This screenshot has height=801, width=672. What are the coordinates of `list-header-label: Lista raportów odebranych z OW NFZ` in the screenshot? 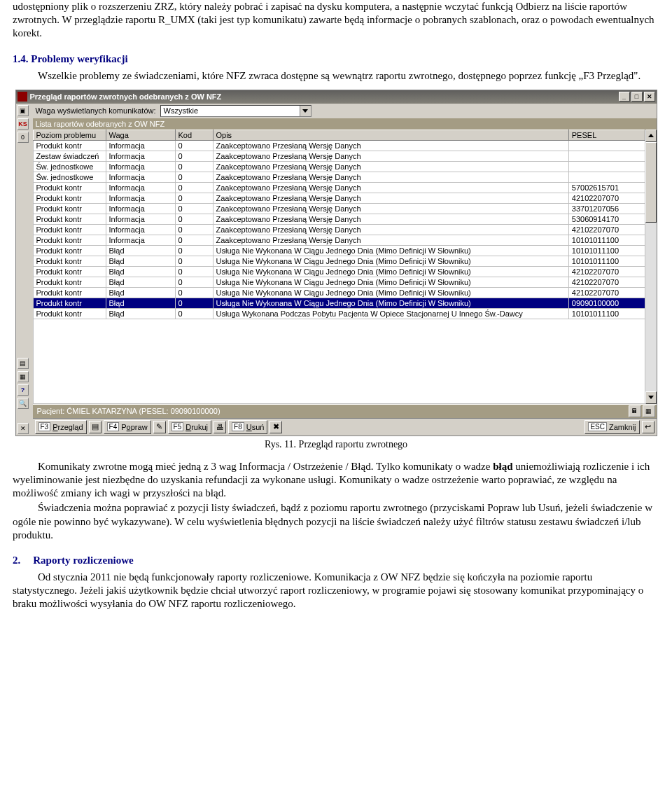 It's located at (344, 124).